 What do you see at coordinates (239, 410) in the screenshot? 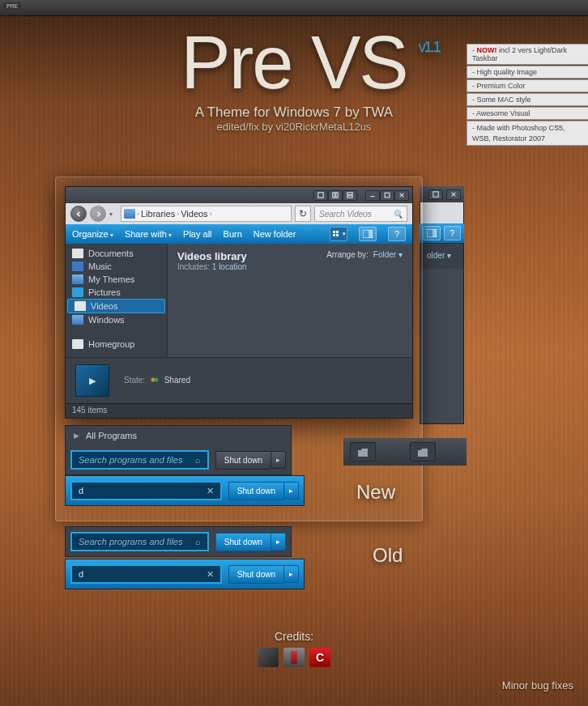
I see `status-bar: 145 items` at bounding box center [239, 410].